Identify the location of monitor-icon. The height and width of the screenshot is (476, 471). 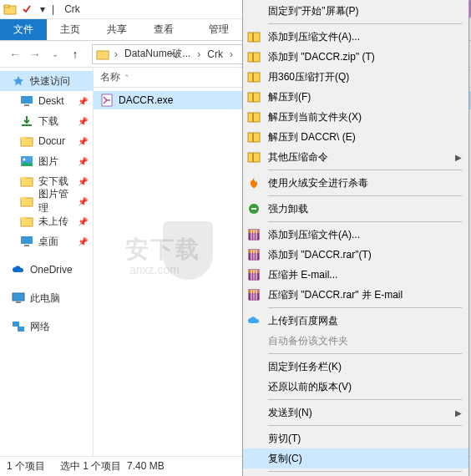
(18, 298).